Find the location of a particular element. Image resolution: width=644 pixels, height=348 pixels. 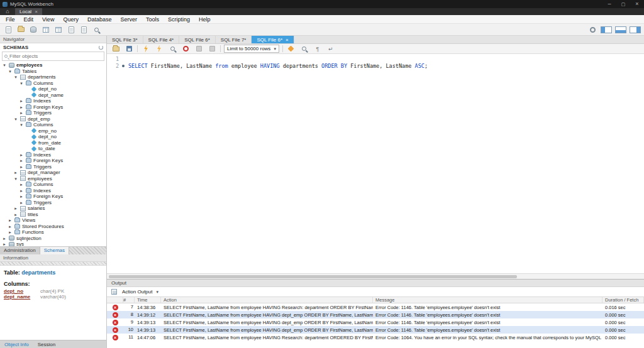

tree-item-salaries: ▸salaries is located at coordinates (53, 209).